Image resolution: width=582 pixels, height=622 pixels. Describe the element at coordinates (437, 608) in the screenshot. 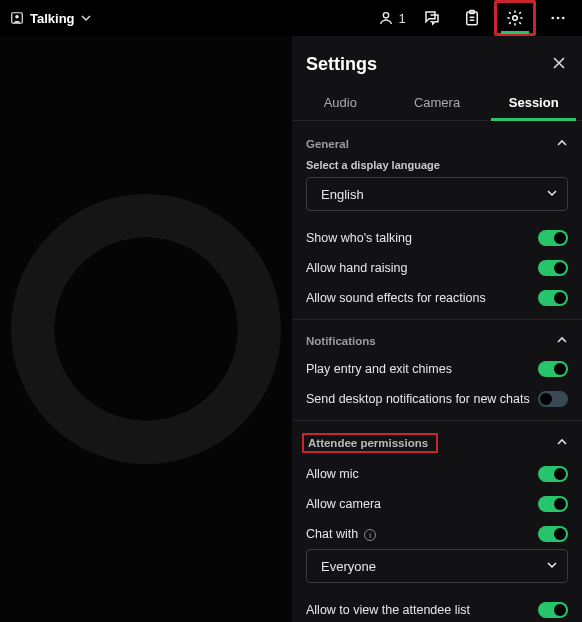

I see `row-view-list: Allow to view the attendee list` at that location.